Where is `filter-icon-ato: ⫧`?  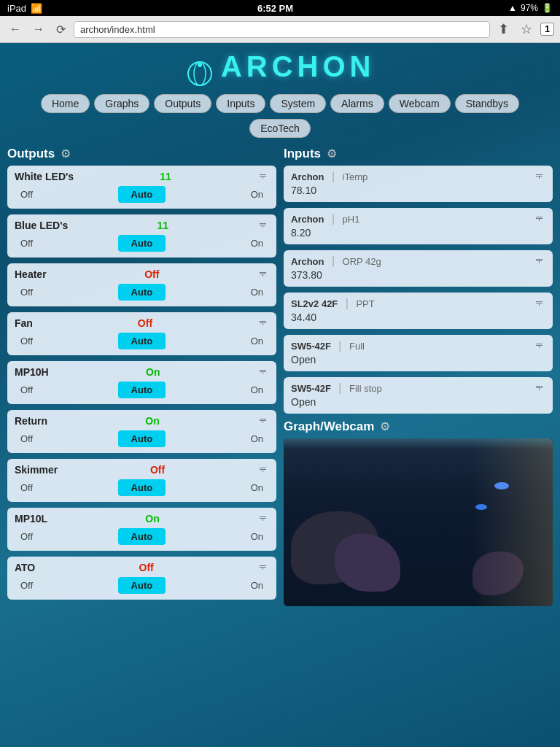
filter-icon-ato: ⫧ is located at coordinates (263, 568).